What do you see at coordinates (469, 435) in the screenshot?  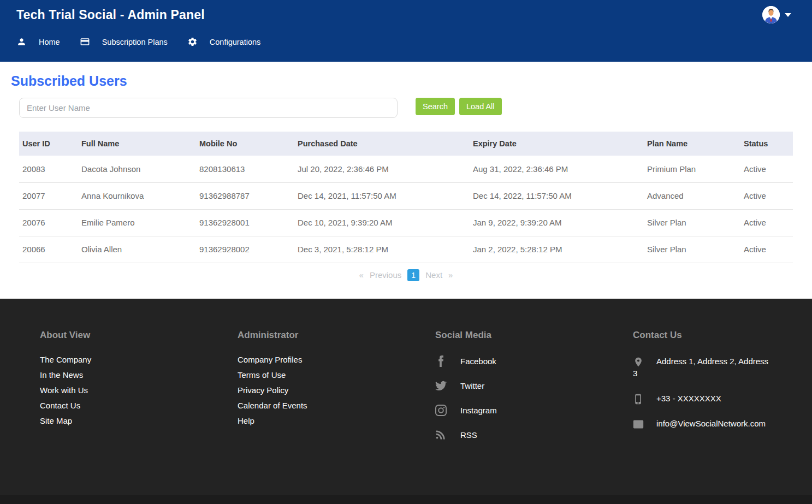 I see `social-label: RSS` at bounding box center [469, 435].